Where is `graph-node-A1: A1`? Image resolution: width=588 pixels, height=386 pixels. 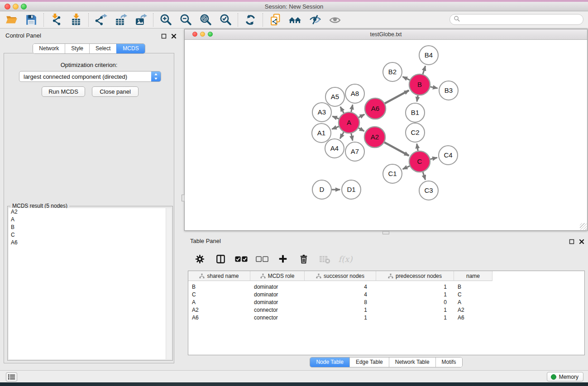 graph-node-A1: A1 is located at coordinates (321, 133).